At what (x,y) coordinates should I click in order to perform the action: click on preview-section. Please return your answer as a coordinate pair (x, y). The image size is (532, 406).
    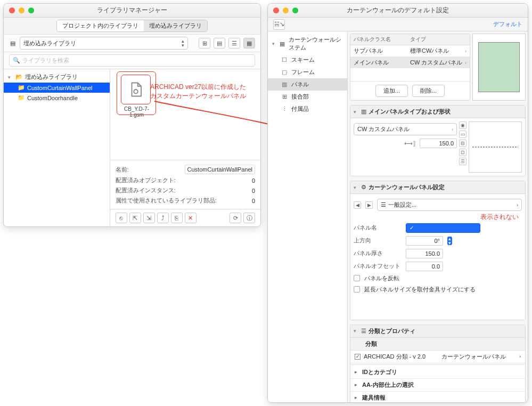
    Looking at the image, I should click on (495, 147).